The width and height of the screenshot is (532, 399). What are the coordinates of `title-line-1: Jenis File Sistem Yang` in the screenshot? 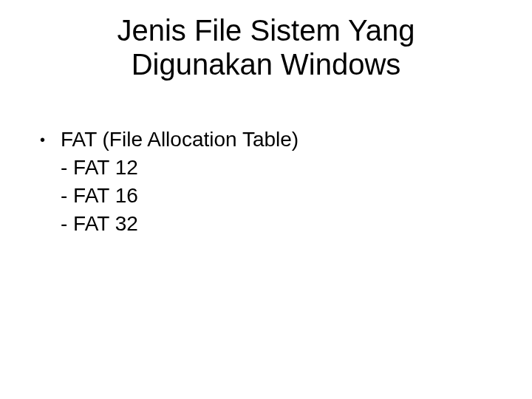 It's located at (266, 30).